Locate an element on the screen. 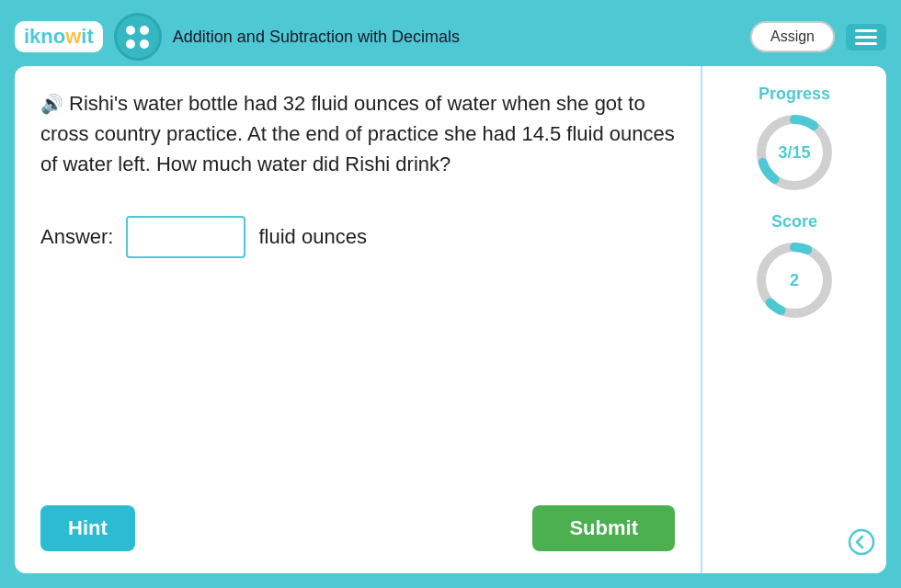  back-icon is located at coordinates (861, 542).